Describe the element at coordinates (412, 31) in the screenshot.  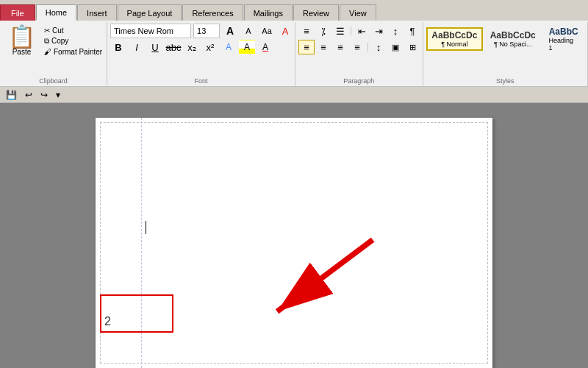
I see `show-paragraph-button: ¶` at that location.